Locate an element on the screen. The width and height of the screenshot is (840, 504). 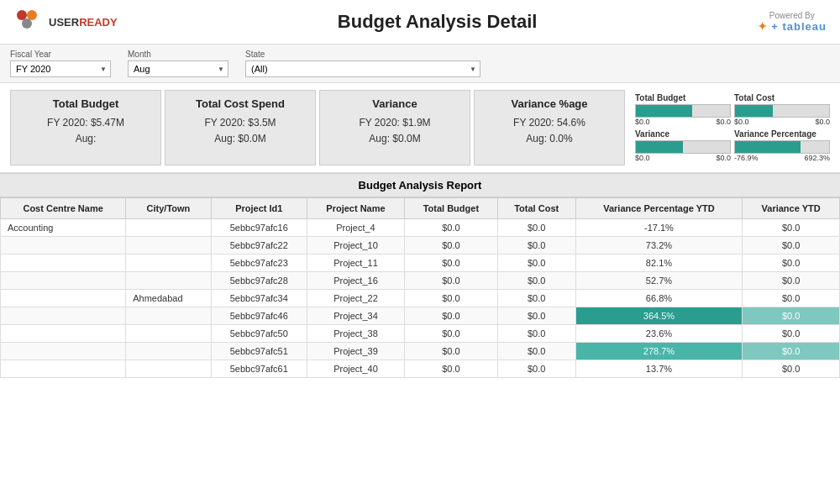
table-cell-5-5: $0.0 is located at coordinates (536, 316).